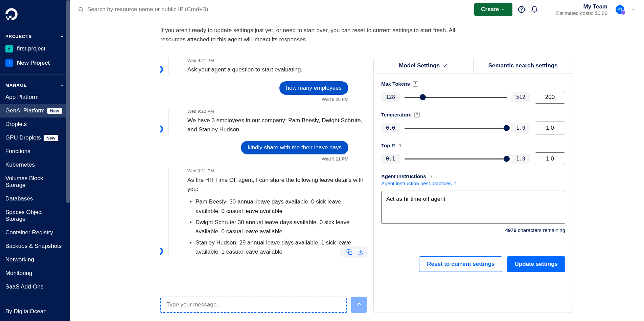  Describe the element at coordinates (35, 246) in the screenshot. I see `sidebar-manage-item: Backups & Snapshots` at that location.